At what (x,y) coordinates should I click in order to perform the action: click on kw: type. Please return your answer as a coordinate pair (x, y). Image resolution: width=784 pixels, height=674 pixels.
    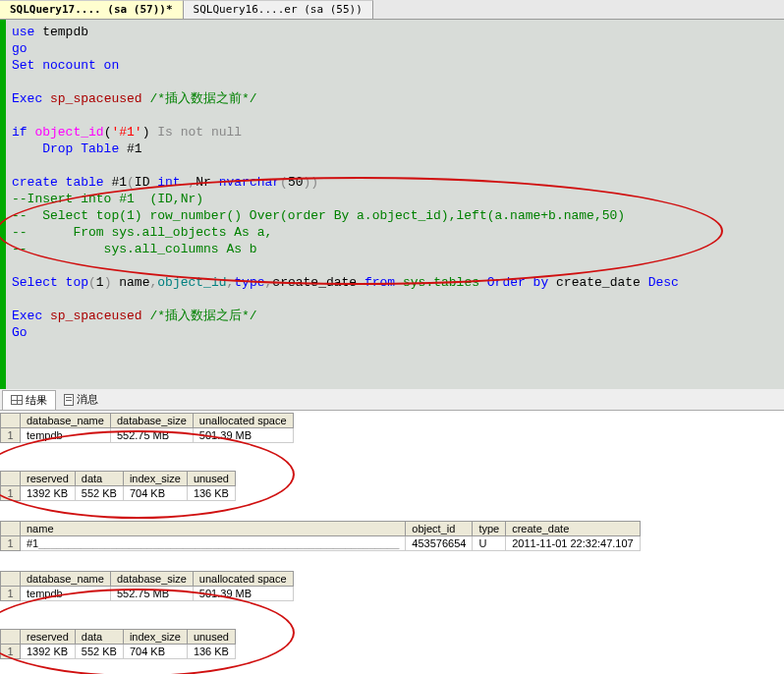
    Looking at the image, I should click on (250, 283).